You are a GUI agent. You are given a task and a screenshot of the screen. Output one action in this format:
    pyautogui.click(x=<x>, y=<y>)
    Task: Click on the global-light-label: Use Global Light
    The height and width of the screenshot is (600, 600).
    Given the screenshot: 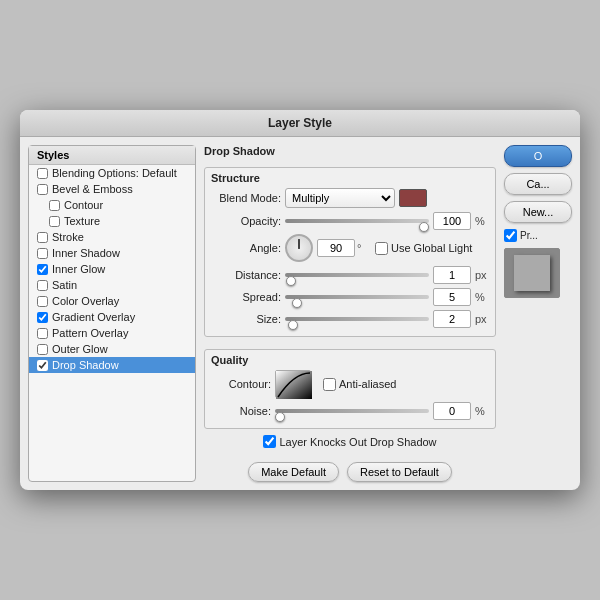 What is the action you would take?
    pyautogui.click(x=424, y=248)
    